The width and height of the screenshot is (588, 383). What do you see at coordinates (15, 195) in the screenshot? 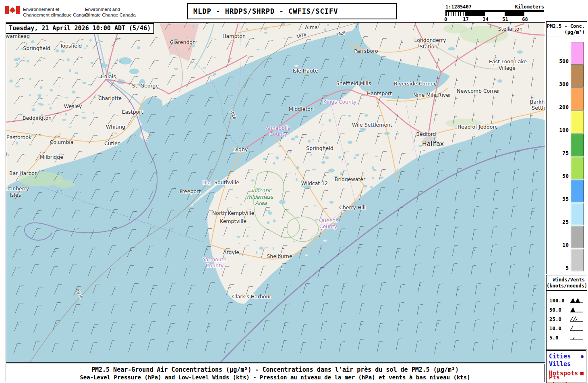
I see `map-place-label: Isles` at bounding box center [15, 195].